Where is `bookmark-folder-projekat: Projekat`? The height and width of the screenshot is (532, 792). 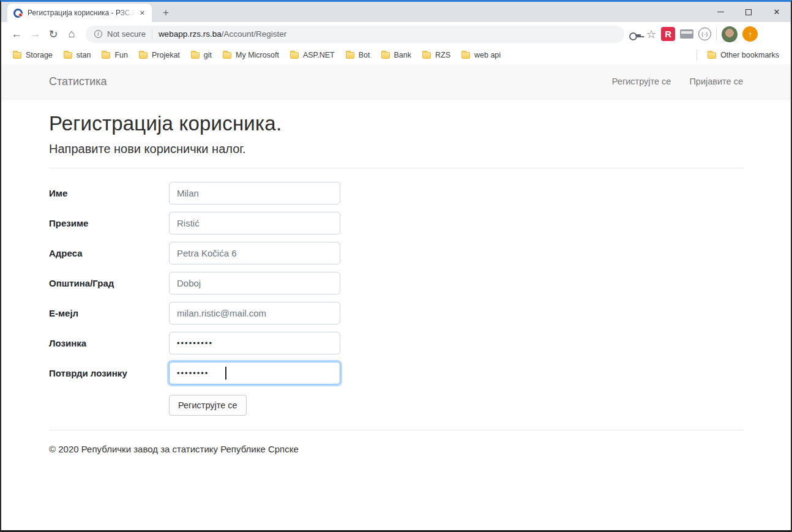
bookmark-folder-projekat: Projekat is located at coordinates (159, 55).